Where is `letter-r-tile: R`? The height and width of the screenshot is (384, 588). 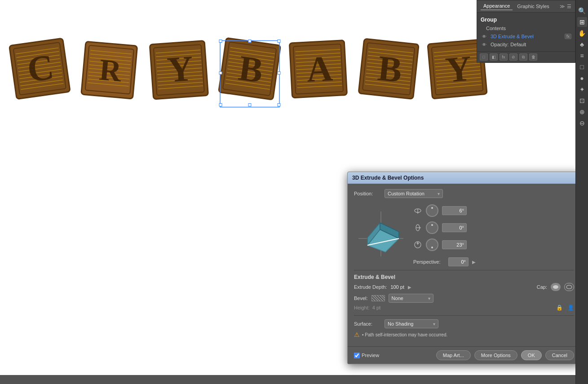
letter-r-tile: R is located at coordinates (111, 74).